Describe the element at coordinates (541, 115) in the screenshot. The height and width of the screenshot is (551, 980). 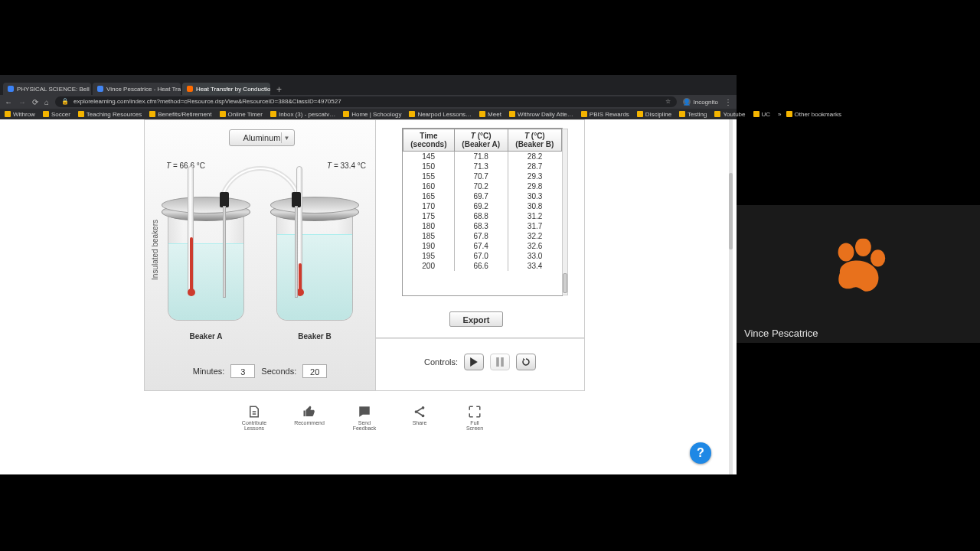
I see `bookmark-item: Withrow Daily Atte…` at that location.